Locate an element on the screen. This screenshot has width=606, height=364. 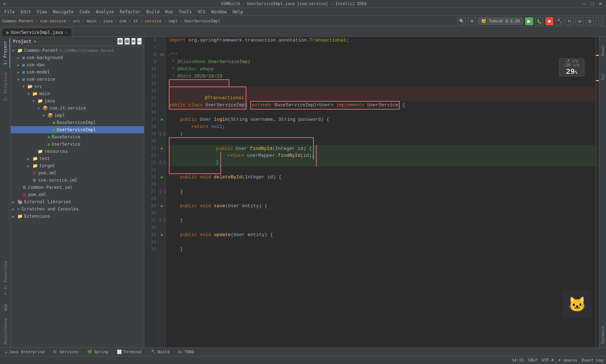
menu-view: View is located at coordinates (42, 12).